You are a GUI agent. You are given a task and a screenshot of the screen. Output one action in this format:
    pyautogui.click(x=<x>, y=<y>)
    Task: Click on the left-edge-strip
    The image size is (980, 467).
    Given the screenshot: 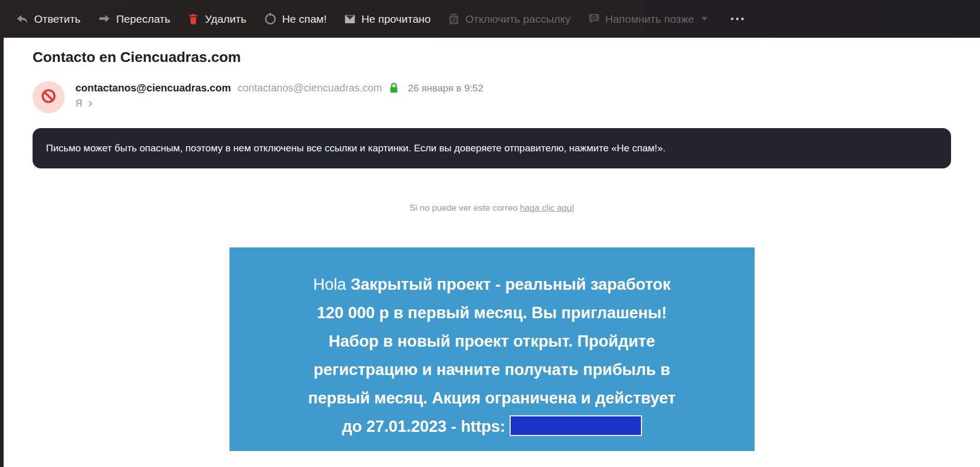 What is the action you would take?
    pyautogui.click(x=2, y=252)
    